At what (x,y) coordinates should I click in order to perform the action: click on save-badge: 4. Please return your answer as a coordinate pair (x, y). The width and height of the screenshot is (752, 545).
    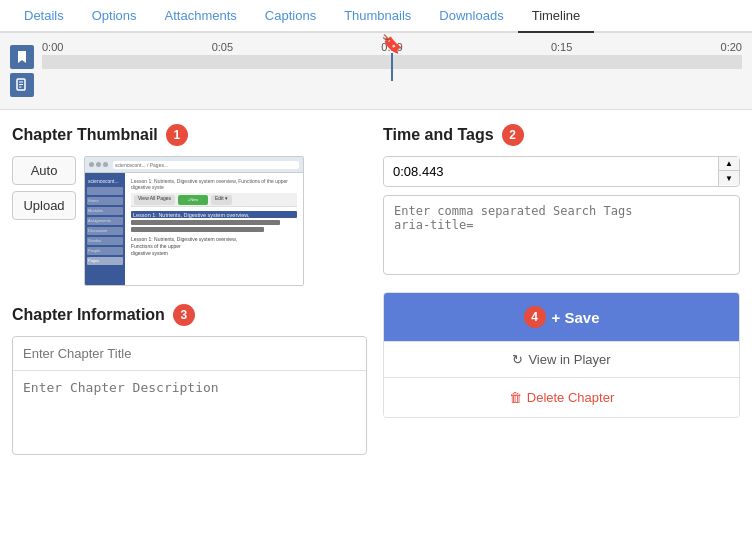
    Looking at the image, I should click on (535, 317).